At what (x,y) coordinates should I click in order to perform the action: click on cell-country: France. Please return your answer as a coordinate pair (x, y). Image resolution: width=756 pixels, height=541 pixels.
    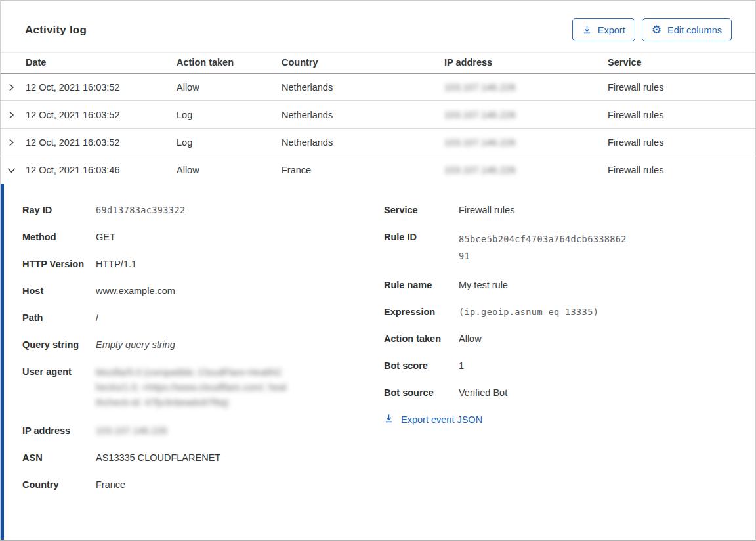
    Looking at the image, I should click on (363, 170).